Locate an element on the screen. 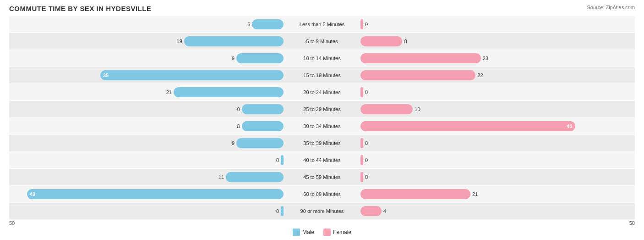 The width and height of the screenshot is (644, 240). male-value: 0 is located at coordinates (278, 160).